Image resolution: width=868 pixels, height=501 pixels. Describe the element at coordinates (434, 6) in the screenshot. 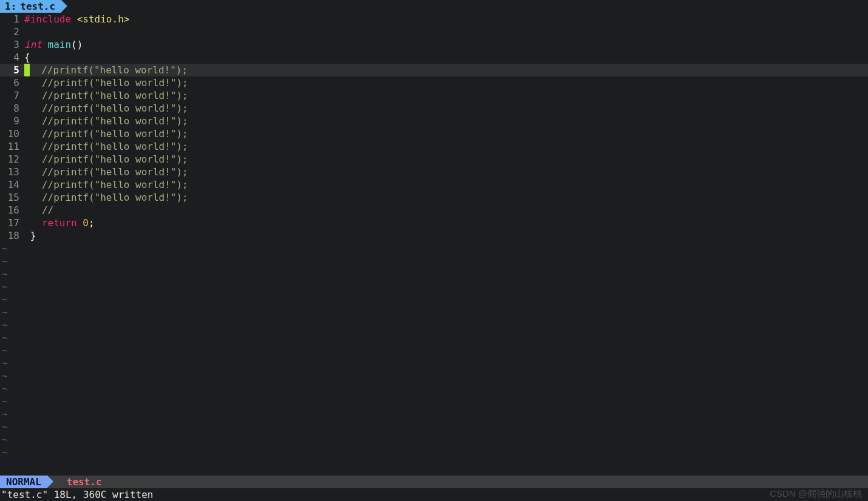

I see `tab-bar: 1: test.c` at that location.